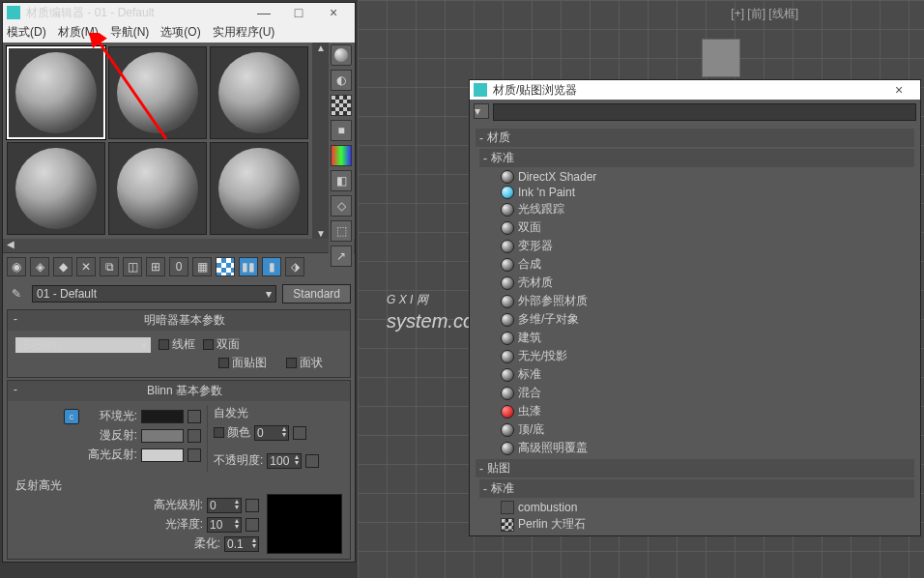 The image size is (924, 578). Describe the element at coordinates (341, 55) in the screenshot. I see `sample-type-button` at that location.